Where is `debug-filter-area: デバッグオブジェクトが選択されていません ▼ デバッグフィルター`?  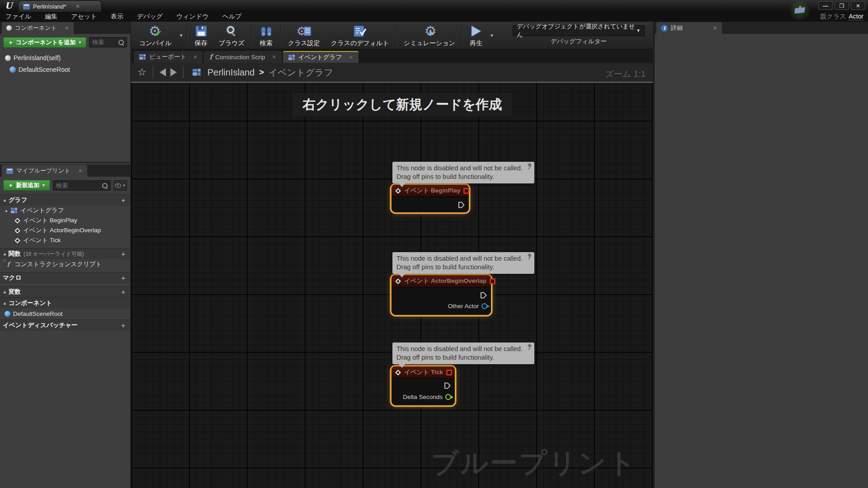 debug-filter-area: デバッグオブジェクトが選択されていません ▼ デバッグフィルター is located at coordinates (581, 35).